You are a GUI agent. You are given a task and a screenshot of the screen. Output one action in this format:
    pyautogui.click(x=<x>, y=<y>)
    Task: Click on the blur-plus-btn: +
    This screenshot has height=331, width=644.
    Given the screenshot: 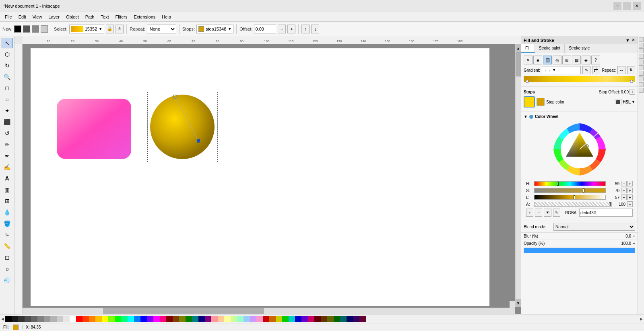 What is the action you would take?
    pyautogui.click(x=634, y=236)
    